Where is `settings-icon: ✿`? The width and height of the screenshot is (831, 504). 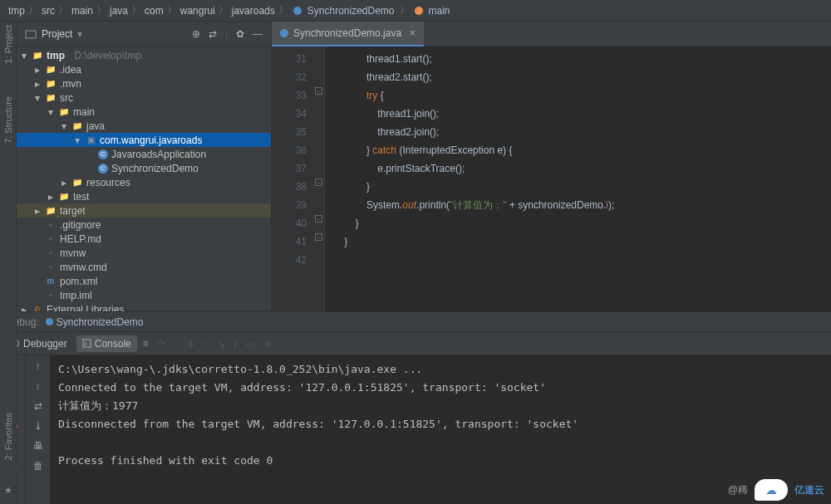 settings-icon: ✿ is located at coordinates (240, 34).